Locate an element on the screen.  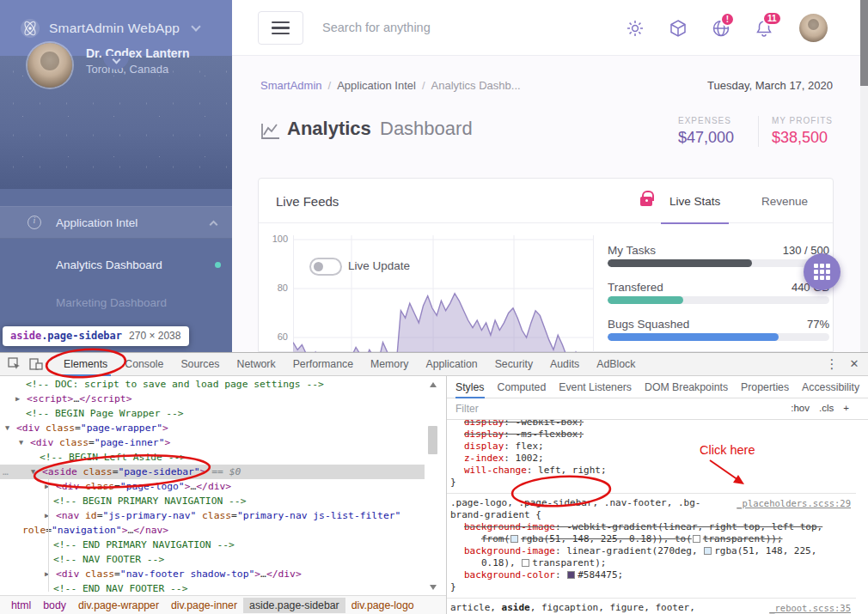
chart-title-icon is located at coordinates (271, 131).